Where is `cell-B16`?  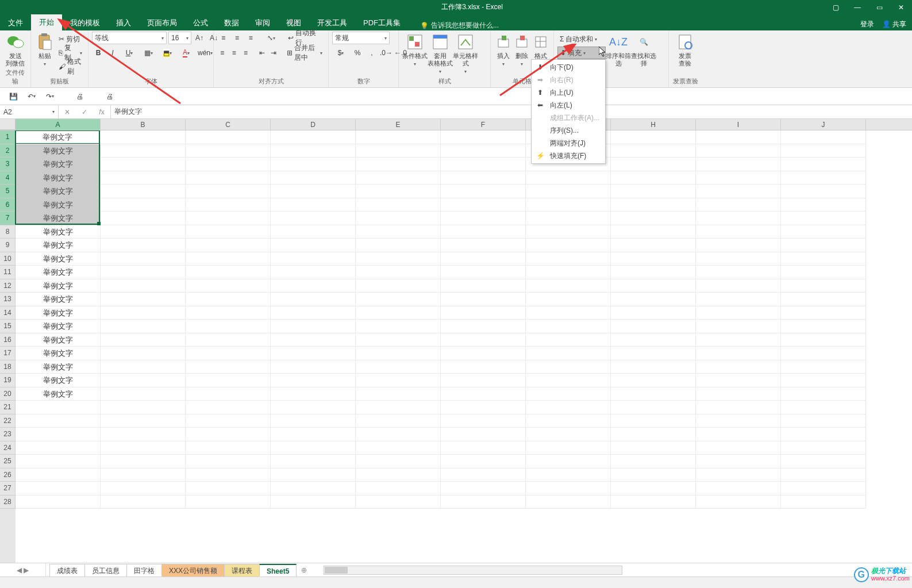 cell-B16 is located at coordinates (143, 340).